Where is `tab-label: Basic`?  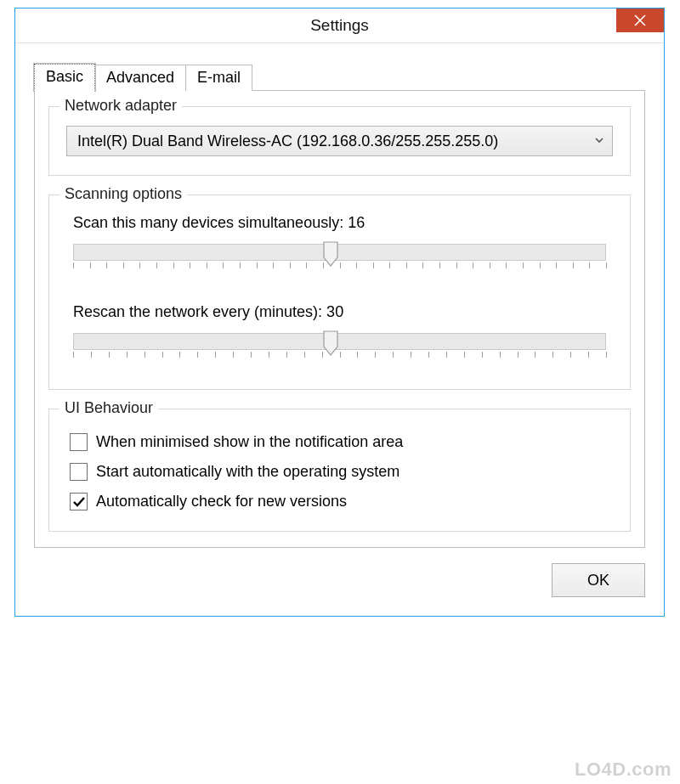
tab-label: Basic is located at coordinates (65, 76).